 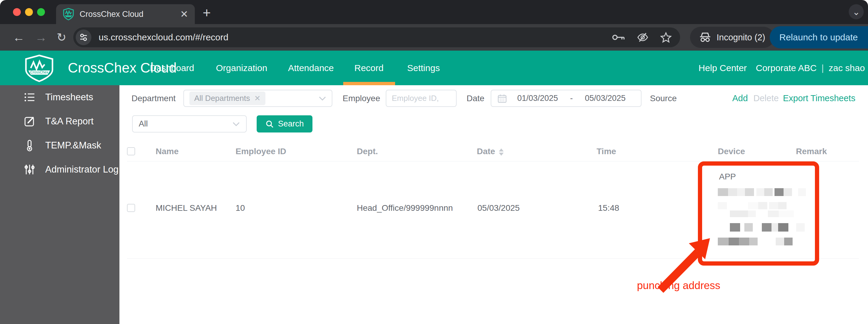 What do you see at coordinates (60, 97) in the screenshot?
I see `sidebar-item-timesheets: Timesheets` at bounding box center [60, 97].